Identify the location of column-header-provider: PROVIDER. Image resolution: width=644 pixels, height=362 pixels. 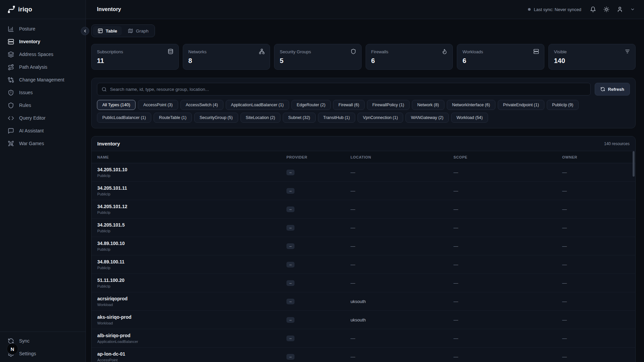
(319, 157).